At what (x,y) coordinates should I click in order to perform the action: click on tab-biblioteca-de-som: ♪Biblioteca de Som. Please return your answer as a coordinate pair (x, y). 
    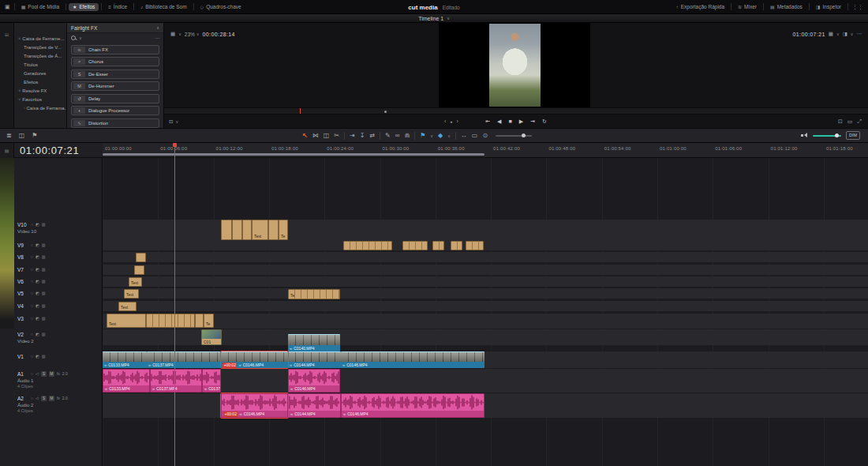
    Looking at the image, I should click on (163, 7).